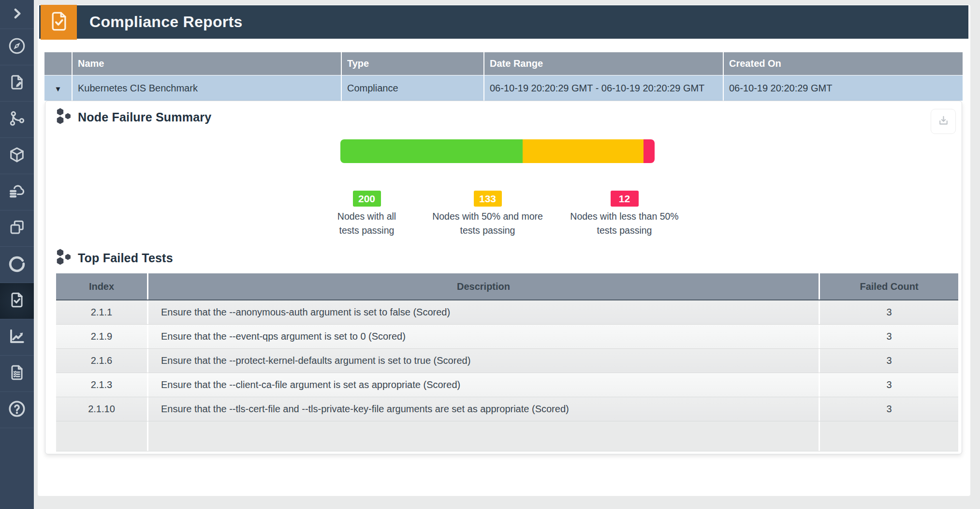 The width and height of the screenshot is (980, 509). What do you see at coordinates (624, 224) in the screenshot?
I see `legend-label: Nodes with less than 50% tests passing` at bounding box center [624, 224].